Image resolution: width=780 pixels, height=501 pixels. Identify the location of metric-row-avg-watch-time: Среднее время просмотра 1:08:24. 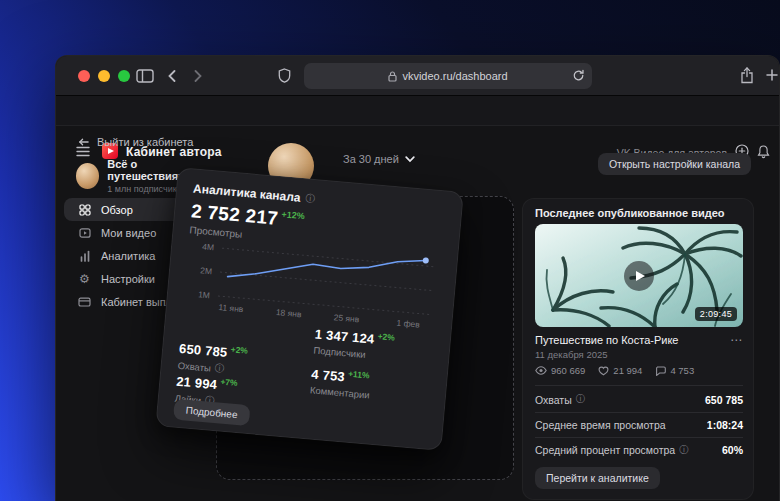
(639, 424).